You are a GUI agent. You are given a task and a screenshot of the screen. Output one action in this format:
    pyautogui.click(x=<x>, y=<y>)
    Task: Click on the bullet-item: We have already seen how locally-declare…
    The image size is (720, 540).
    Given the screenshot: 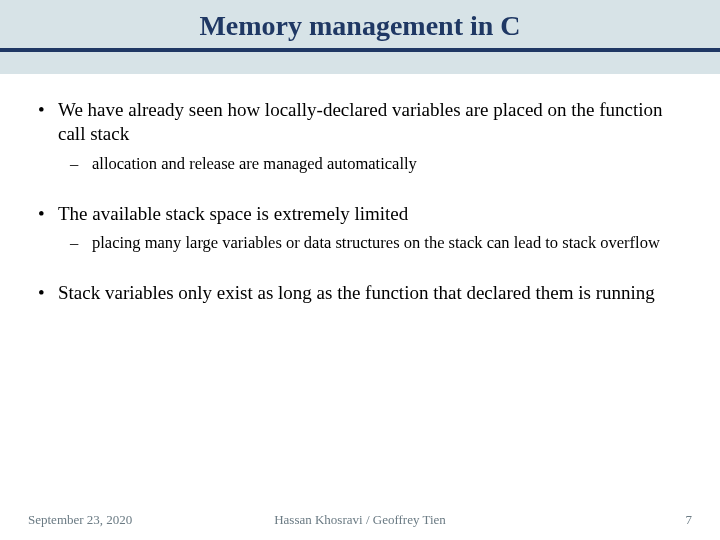 What is the action you would take?
    pyautogui.click(x=360, y=136)
    